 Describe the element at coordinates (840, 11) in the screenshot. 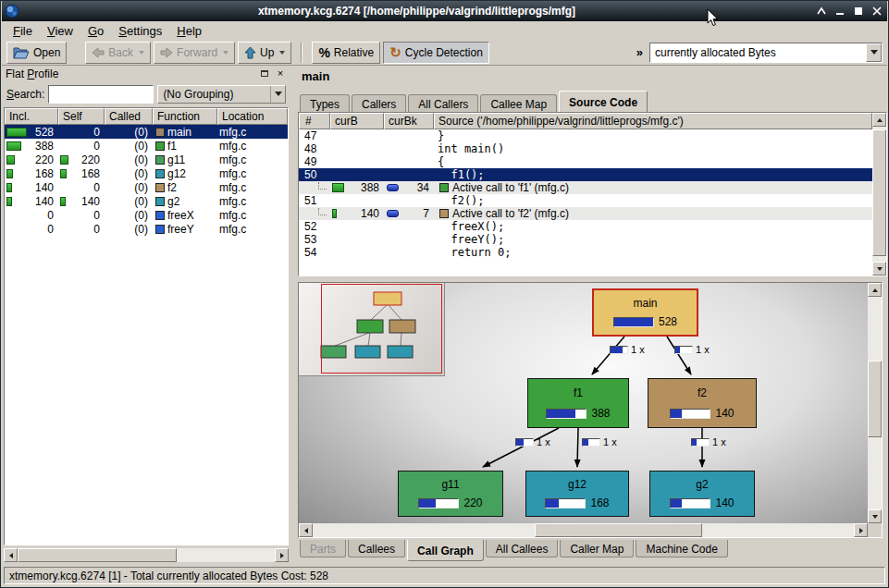

I see `minimize-icon` at that location.